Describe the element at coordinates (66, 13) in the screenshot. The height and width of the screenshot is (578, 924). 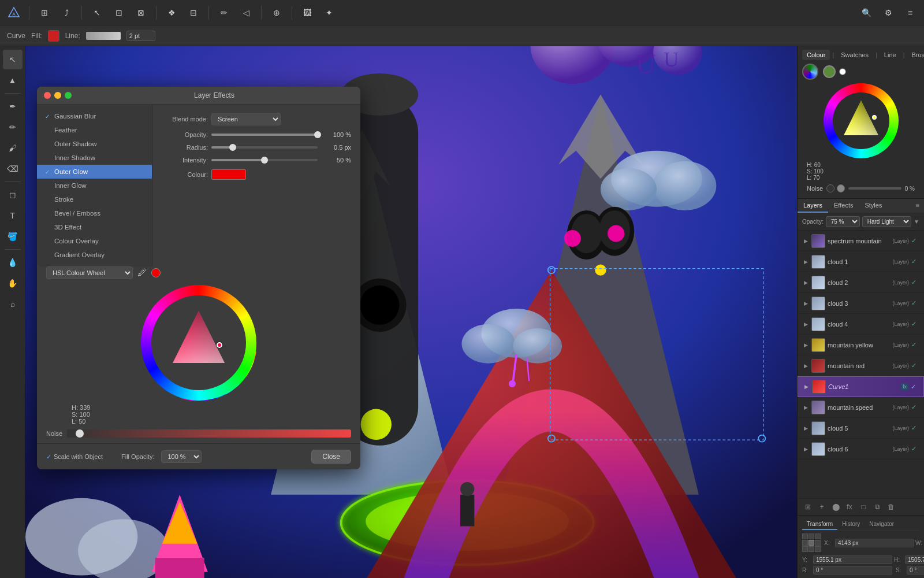
I see `share-icon: ⤴` at that location.